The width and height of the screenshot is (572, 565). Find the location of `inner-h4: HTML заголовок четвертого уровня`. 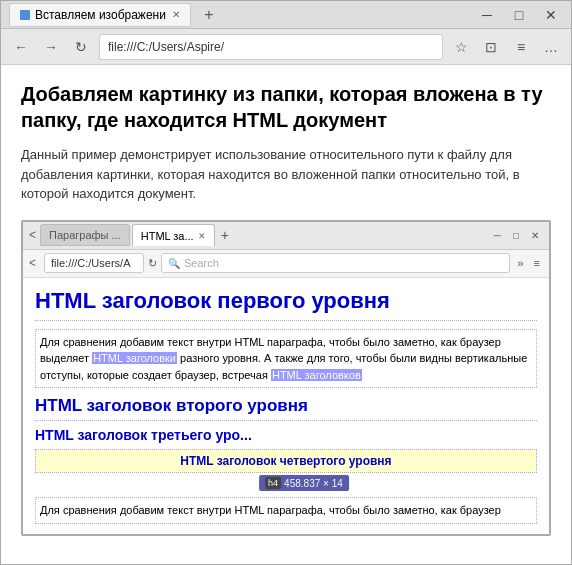

inner-h4: HTML заголовок четвертого уровня is located at coordinates (286, 461).